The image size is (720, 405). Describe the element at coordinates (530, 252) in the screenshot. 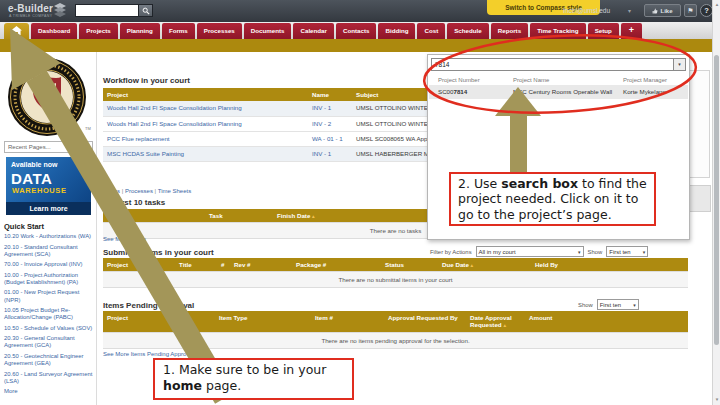

I see `filter-actions-select: All in my court ▾` at that location.